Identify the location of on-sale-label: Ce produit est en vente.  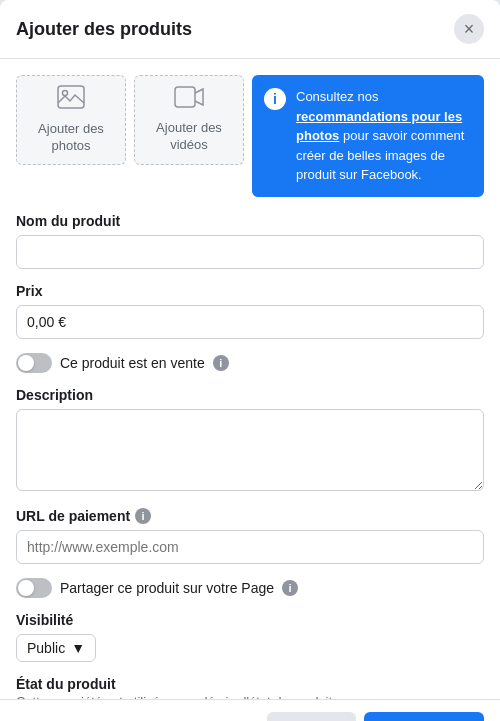
(132, 363).